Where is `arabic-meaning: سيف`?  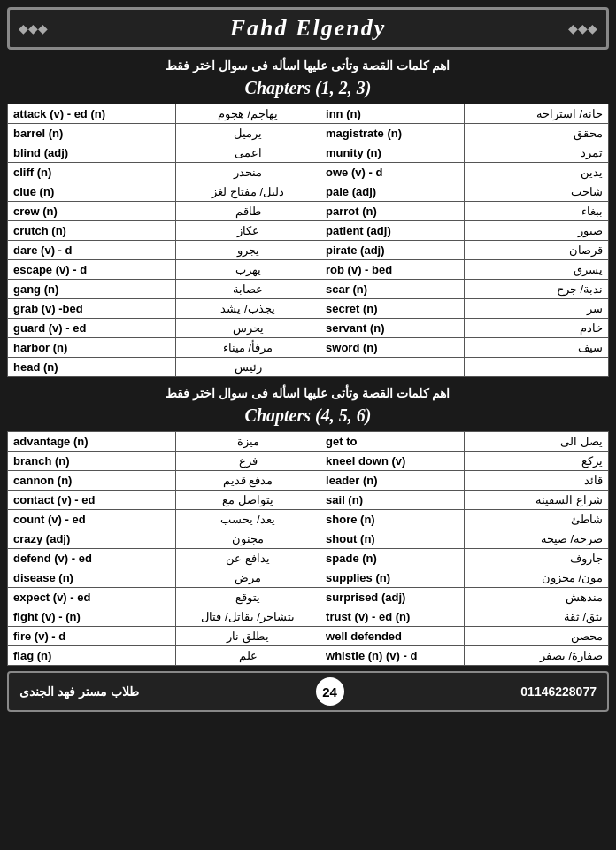 arabic-meaning: سيف is located at coordinates (536, 348).